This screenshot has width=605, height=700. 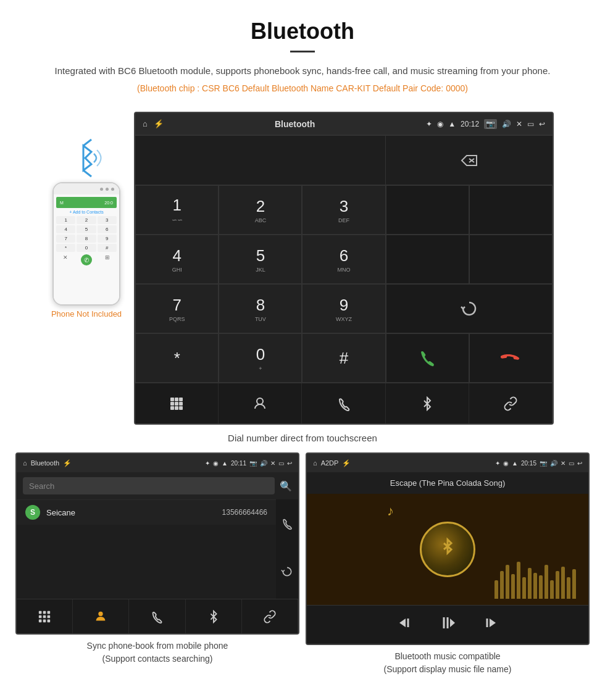 I want to click on skip-back-button, so click(x=406, y=625).